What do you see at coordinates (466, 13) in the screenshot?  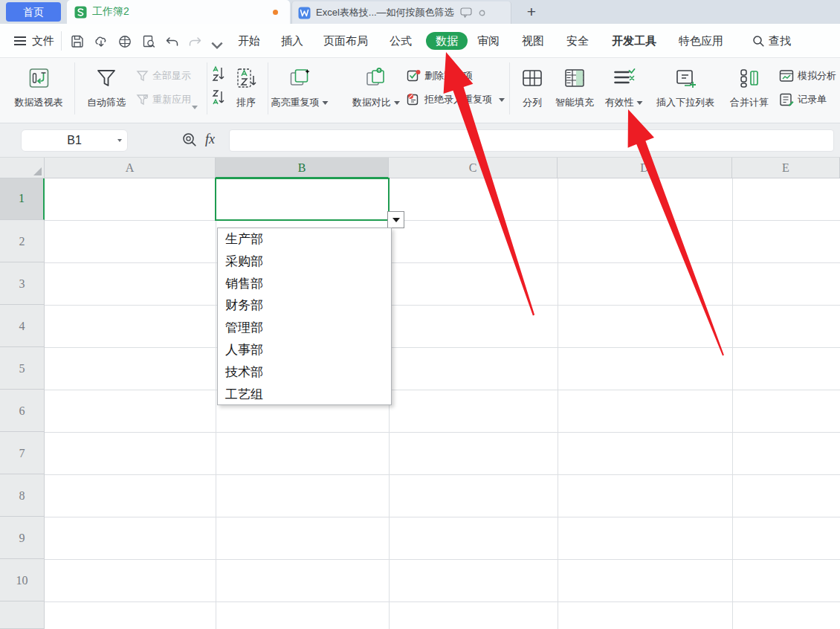 I see `comment-bubble-icon` at bounding box center [466, 13].